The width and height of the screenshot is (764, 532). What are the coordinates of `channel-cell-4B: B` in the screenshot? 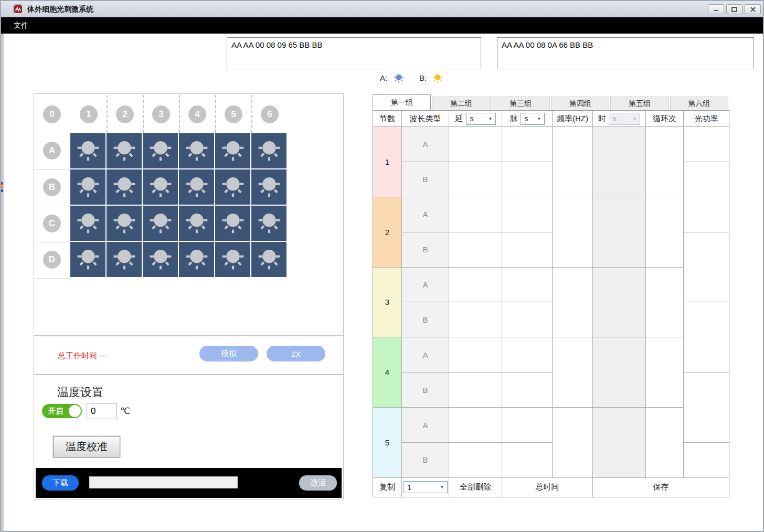 It's located at (426, 390).